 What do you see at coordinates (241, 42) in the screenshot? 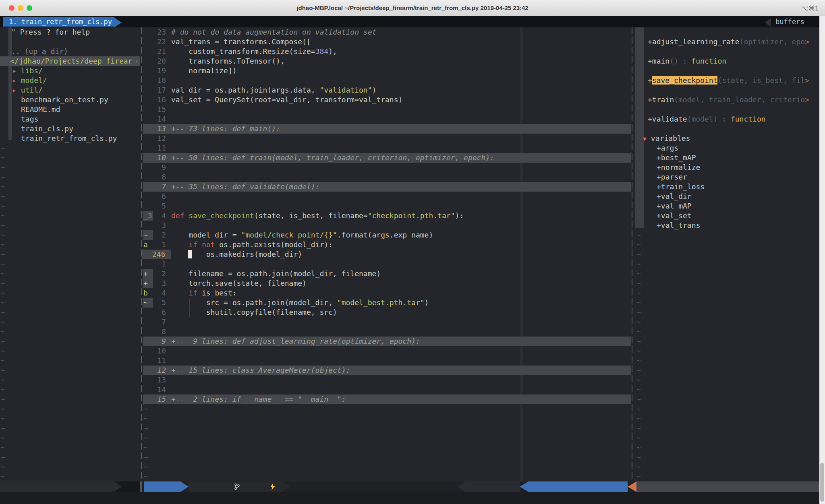
I see `code-line: val_trans = transforms.Compose([` at bounding box center [241, 42].